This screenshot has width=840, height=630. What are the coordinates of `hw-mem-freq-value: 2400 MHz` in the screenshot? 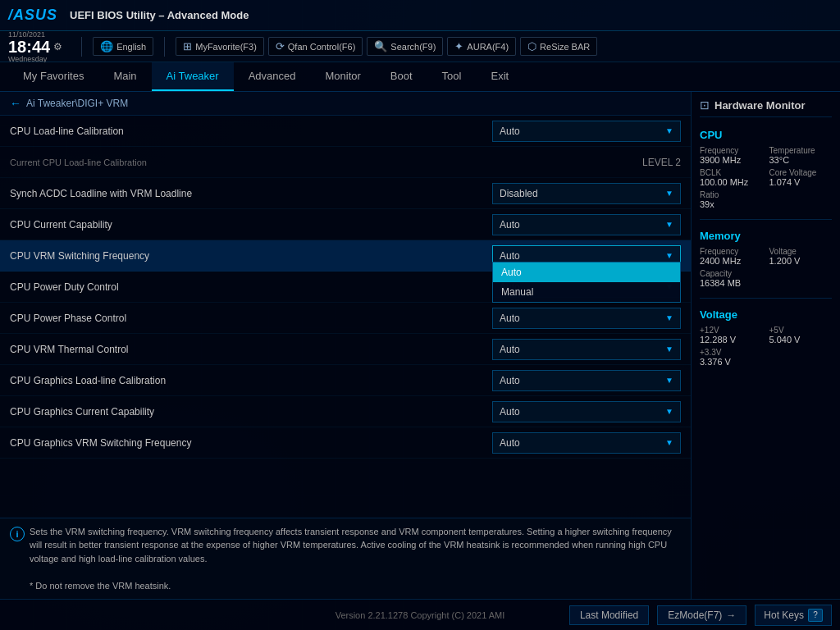 It's located at (732, 261).